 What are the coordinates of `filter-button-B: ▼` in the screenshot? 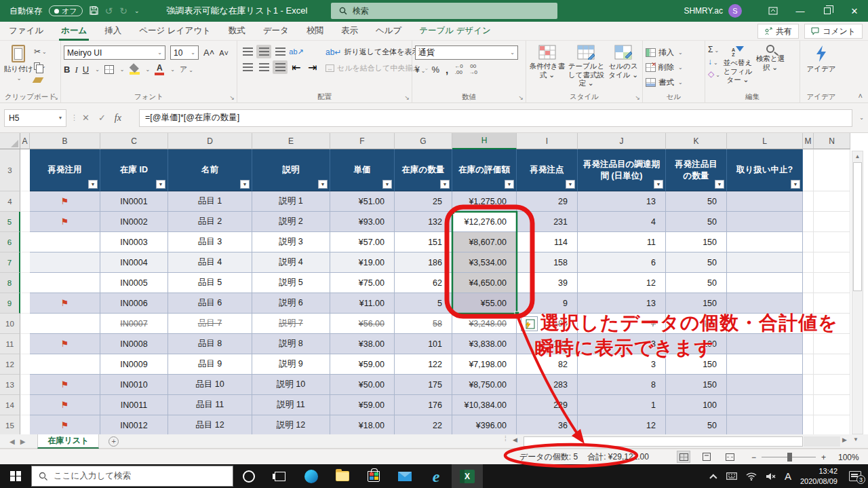 It's located at (93, 185).